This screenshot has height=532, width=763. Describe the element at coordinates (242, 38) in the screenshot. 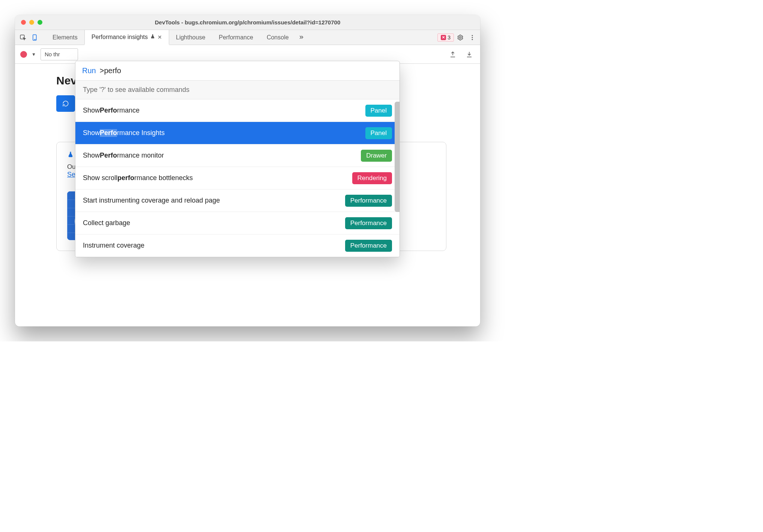

I see `tab-list: Elements Performance insights ✕ Lighthou…` at that location.